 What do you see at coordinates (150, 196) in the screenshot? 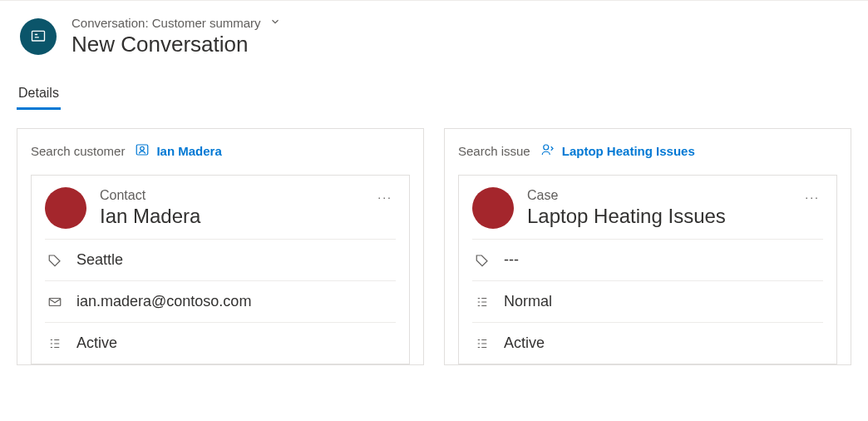
I see `contact-card-type: Contact` at bounding box center [150, 196].